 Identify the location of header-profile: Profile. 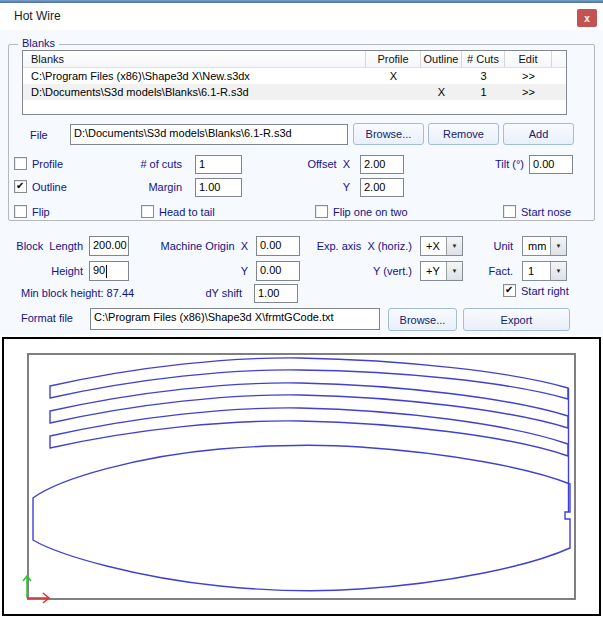
(394, 59).